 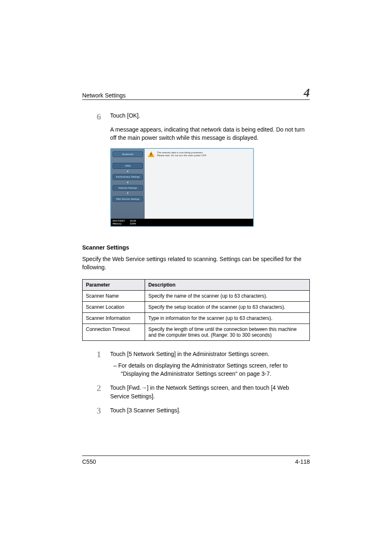 I want to click on table-row: Connection Timeout Specify the length of…, so click(x=196, y=332).